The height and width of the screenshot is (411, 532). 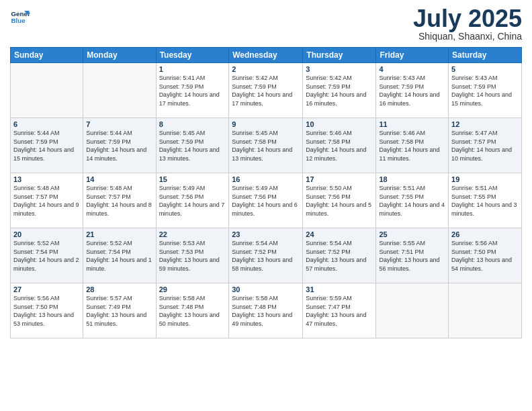 What do you see at coordinates (412, 179) in the screenshot?
I see `day-number: 18` at bounding box center [412, 179].